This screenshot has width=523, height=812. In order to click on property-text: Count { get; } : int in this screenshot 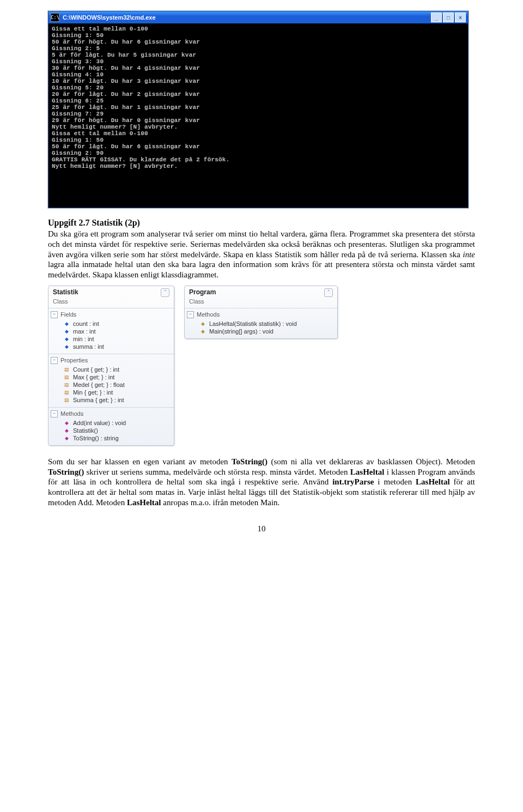, I will do `click(96, 369)`.